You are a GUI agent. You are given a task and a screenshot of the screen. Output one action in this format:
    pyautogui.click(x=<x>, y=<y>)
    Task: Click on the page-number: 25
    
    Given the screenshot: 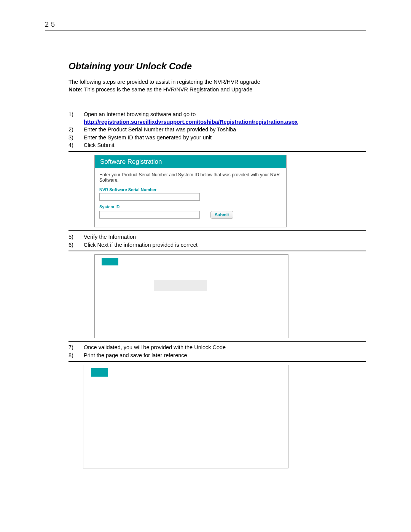 What is the action you would take?
    pyautogui.click(x=206, y=24)
    